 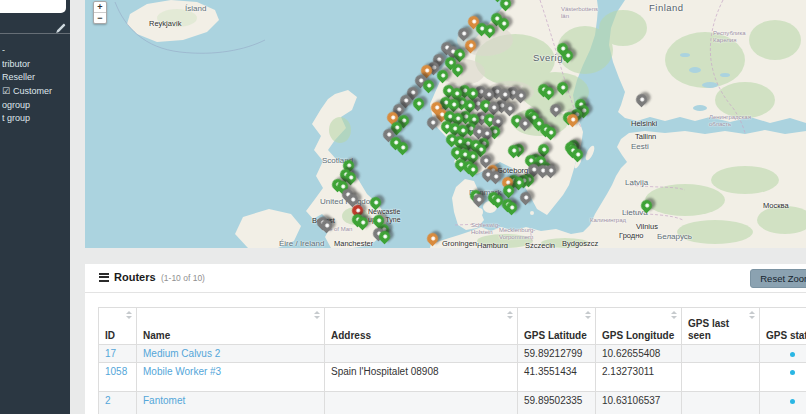 I want to click on zoom-out-button: −, so click(x=100, y=18).